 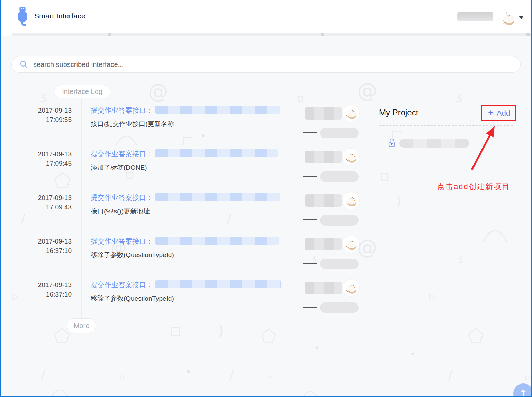 I want to click on log-entry: 2017-09-1317:09:45 提交作业答案接口： 添加了标签(DONE), so click(x=183, y=170).